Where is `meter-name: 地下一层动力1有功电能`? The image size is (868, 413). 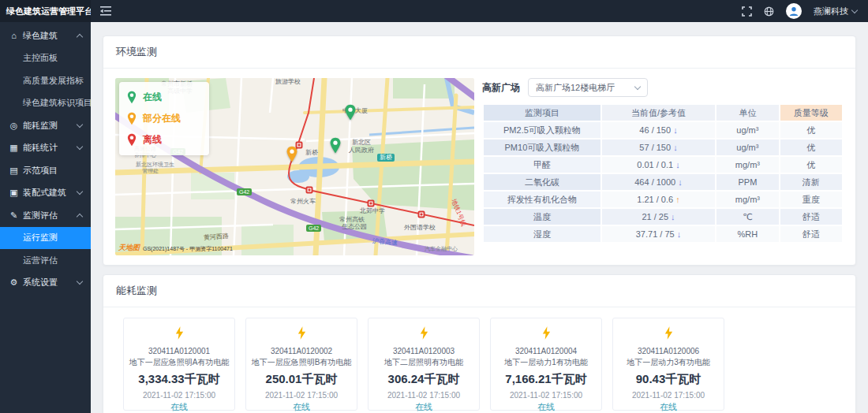 meter-name: 地下一层动力1有功电能 is located at coordinates (546, 363).